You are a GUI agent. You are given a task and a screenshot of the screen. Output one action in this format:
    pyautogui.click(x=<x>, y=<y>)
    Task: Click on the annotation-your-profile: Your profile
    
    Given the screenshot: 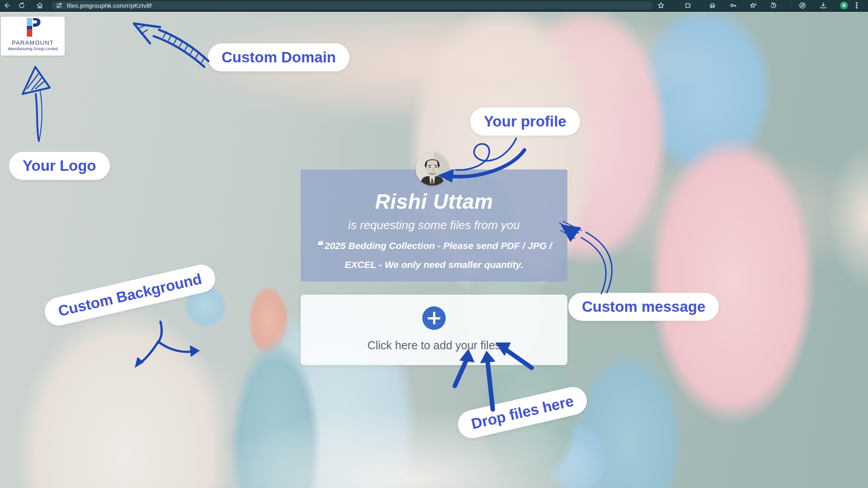 What is the action you would take?
    pyautogui.click(x=525, y=122)
    